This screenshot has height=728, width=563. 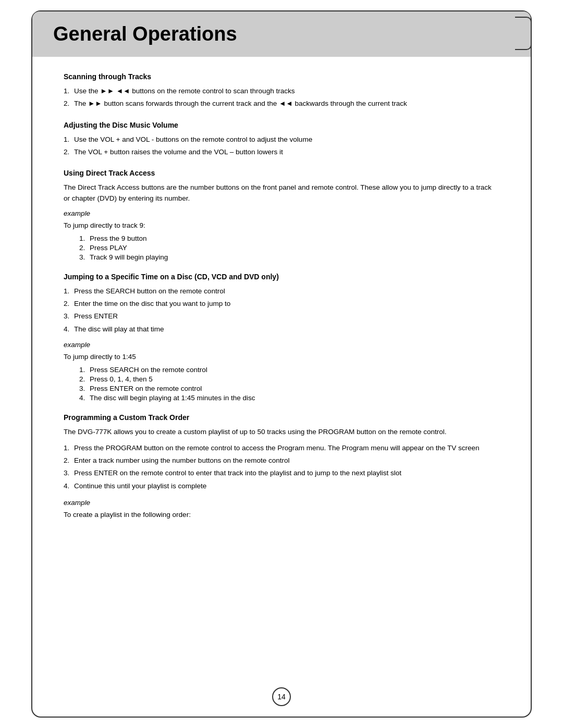 What do you see at coordinates (282, 214) in the screenshot?
I see `direct-track-example-label: example` at bounding box center [282, 214].